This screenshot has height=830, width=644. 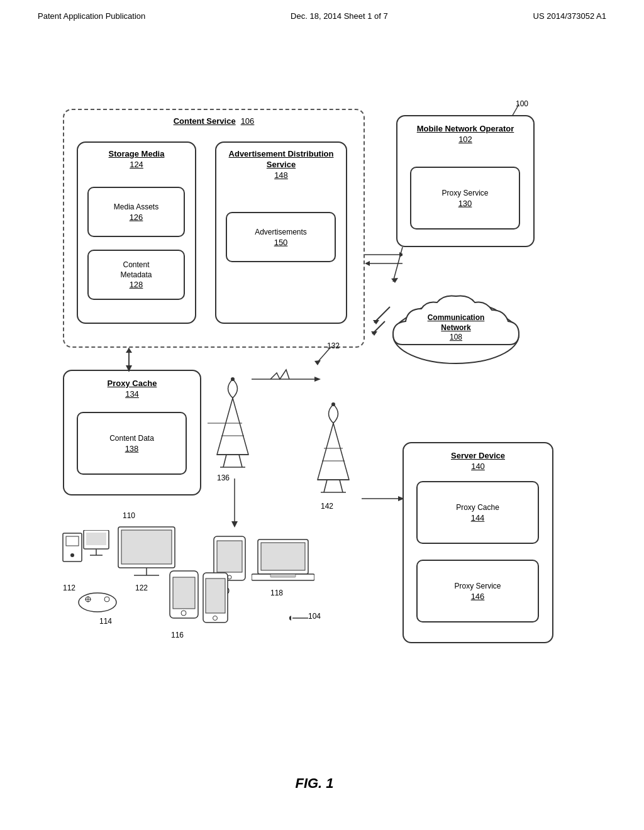 I want to click on proxy-service-130-box: Proxy Service 130, so click(x=465, y=198).